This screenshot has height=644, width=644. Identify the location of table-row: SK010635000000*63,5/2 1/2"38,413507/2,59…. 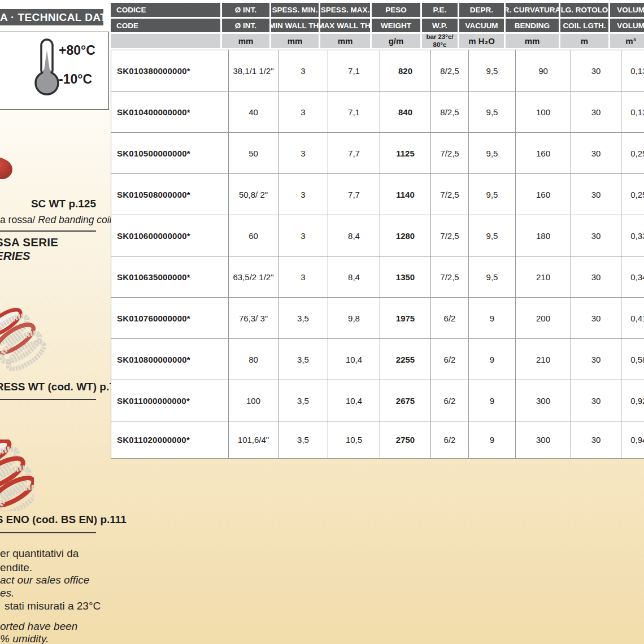
(377, 277).